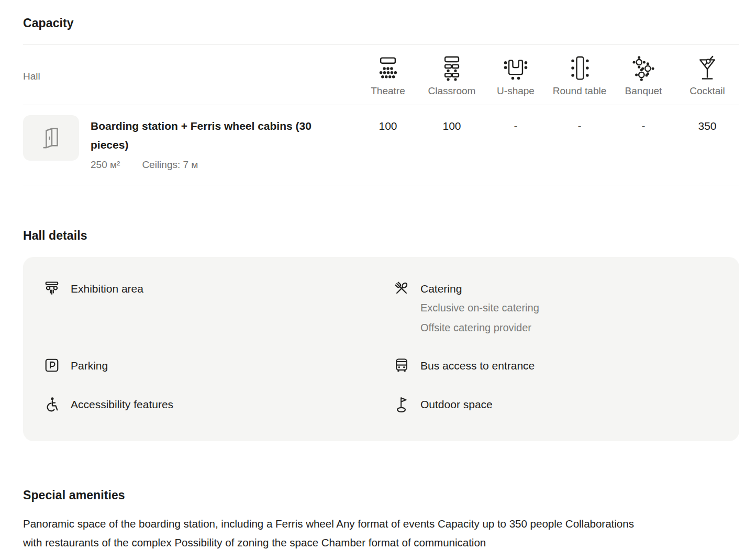  I want to click on special-amenities-section-title: Special amenities, so click(381, 495).